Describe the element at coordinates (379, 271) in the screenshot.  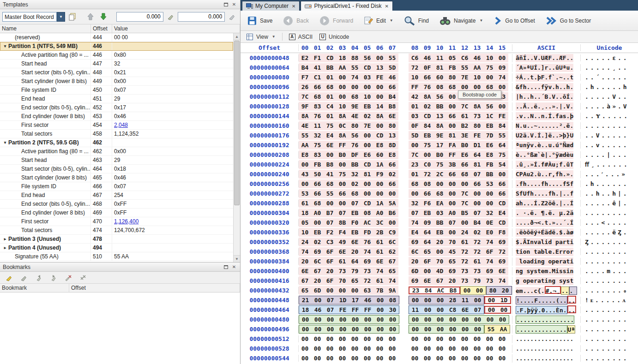
I see `hex-byte: 74` at that location.